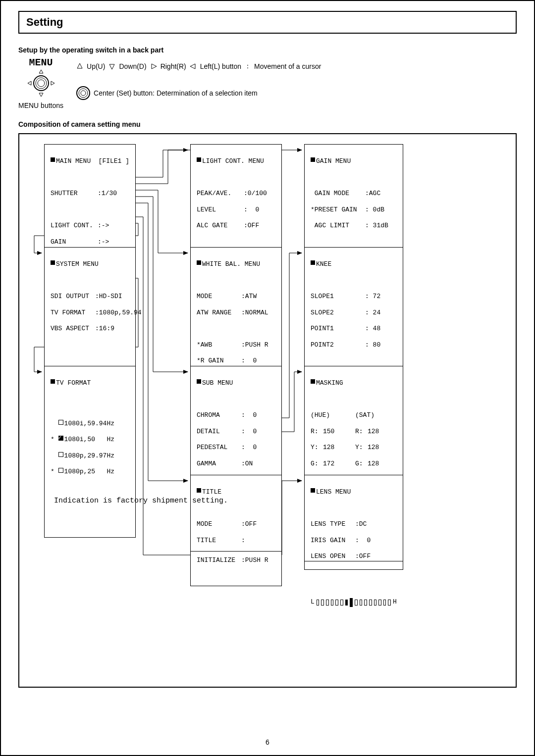 This screenshot has height=756, width=535. What do you see at coordinates (373, 297) in the screenshot?
I see `kn-r0v: : 72` at bounding box center [373, 297].